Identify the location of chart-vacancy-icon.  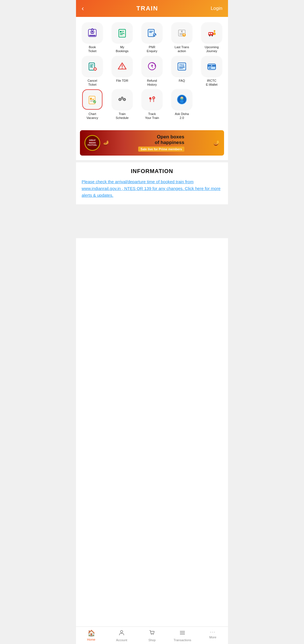
(92, 99).